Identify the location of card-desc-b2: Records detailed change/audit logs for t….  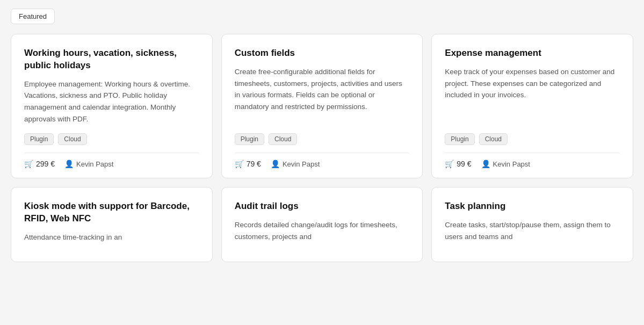
(322, 231).